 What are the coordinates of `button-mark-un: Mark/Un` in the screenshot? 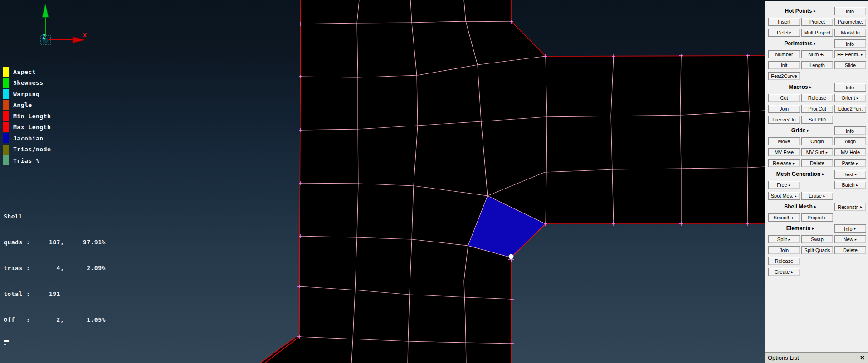 It's located at (850, 33).